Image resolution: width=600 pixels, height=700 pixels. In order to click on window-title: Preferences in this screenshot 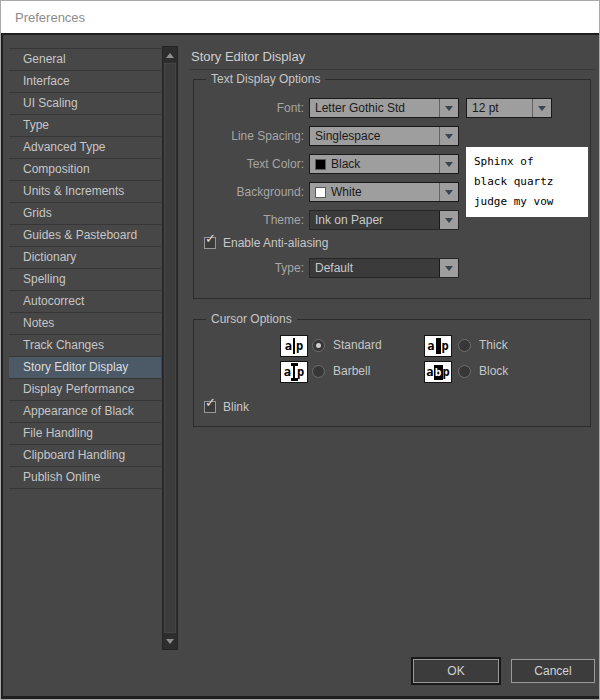, I will do `click(50, 18)`.